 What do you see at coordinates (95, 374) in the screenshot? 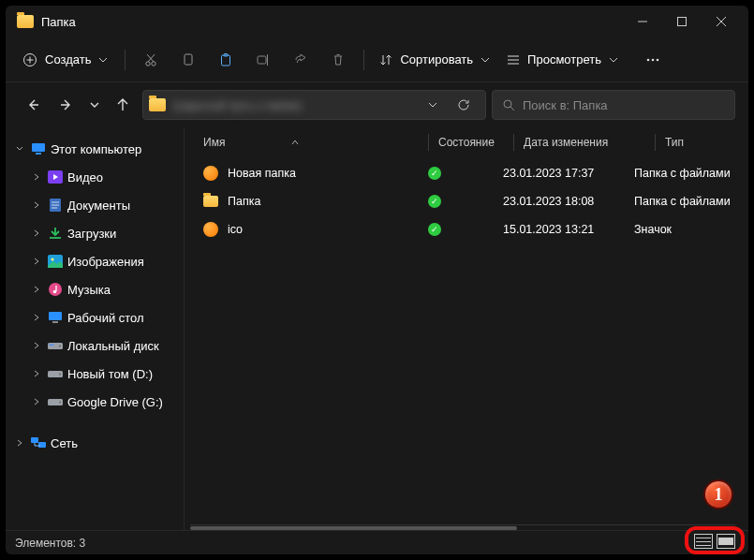
I see `sidebar-item-new-volume: Новый том (D:)` at bounding box center [95, 374].